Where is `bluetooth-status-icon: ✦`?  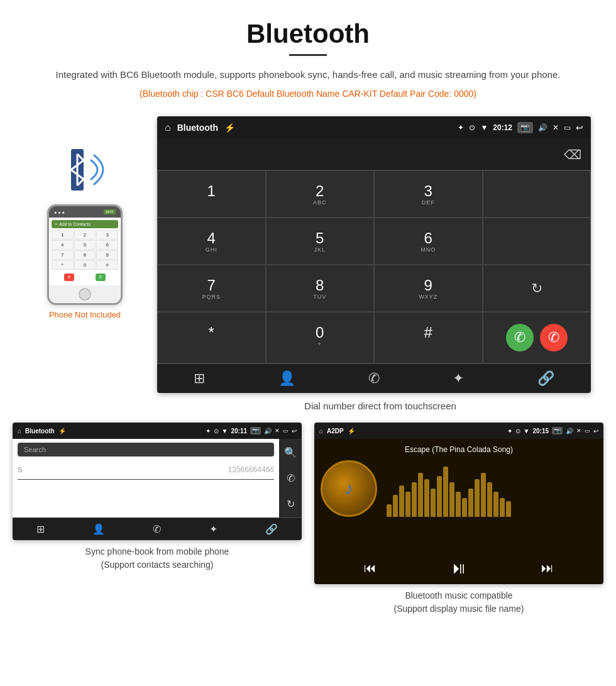
bluetooth-status-icon: ✦ is located at coordinates (461, 128).